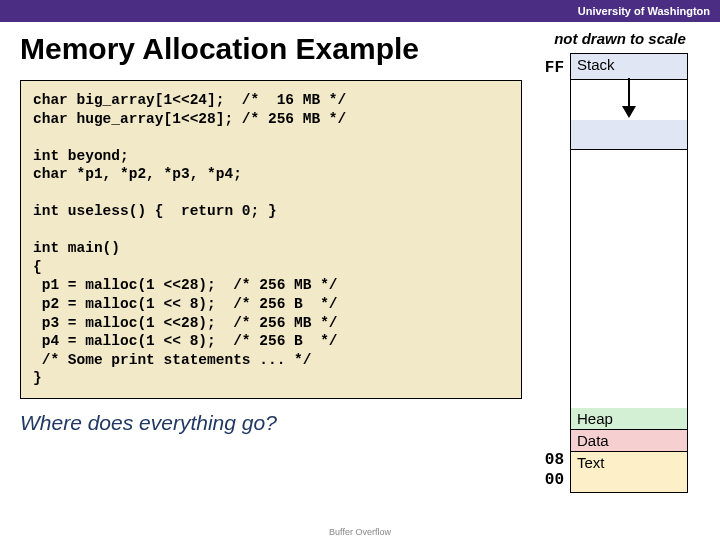 This screenshot has height=540, width=720. Describe the element at coordinates (38, 267) in the screenshot. I see `code-line: {` at that location.